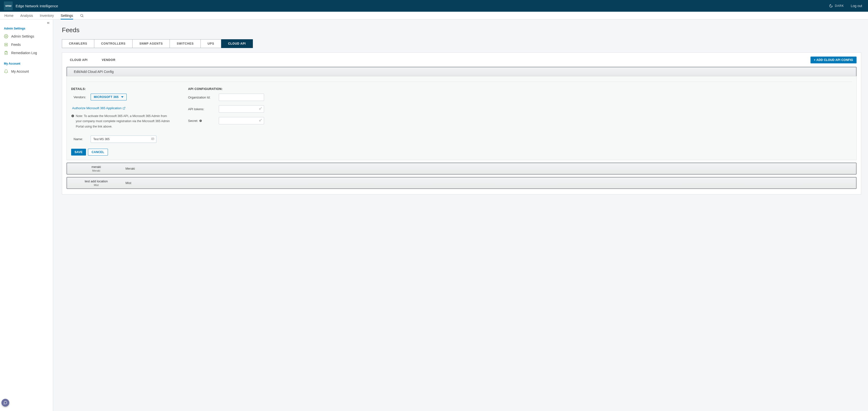 The height and width of the screenshot is (411, 868). I want to click on caret-down-icon, so click(122, 97).